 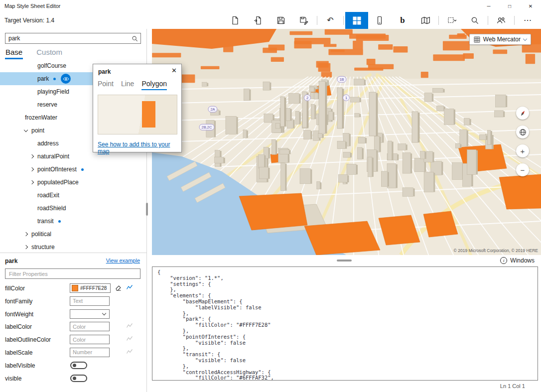 I want to click on feedback-button, so click(x=501, y=20).